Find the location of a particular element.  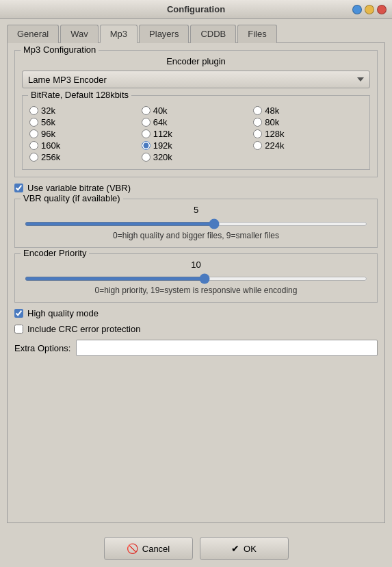

bitrate-112k-radio is located at coordinates (146, 134).